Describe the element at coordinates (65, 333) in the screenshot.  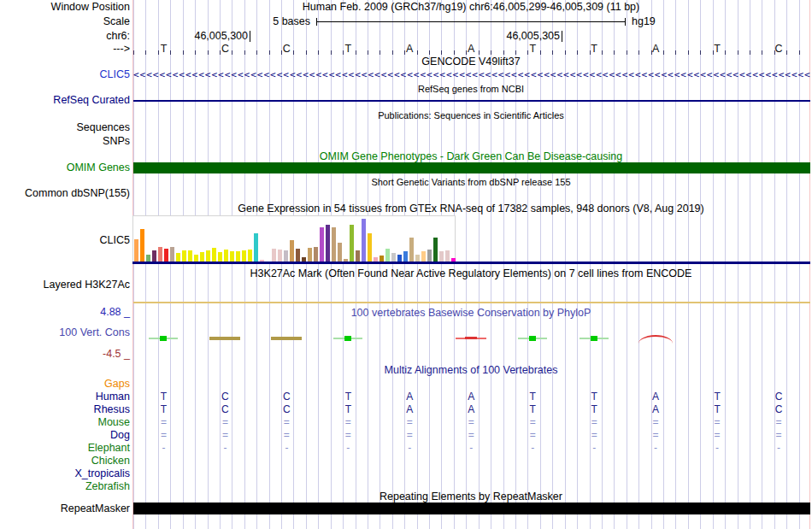
I see `track-label-vert-cons: 100 Vert. Cons` at that location.